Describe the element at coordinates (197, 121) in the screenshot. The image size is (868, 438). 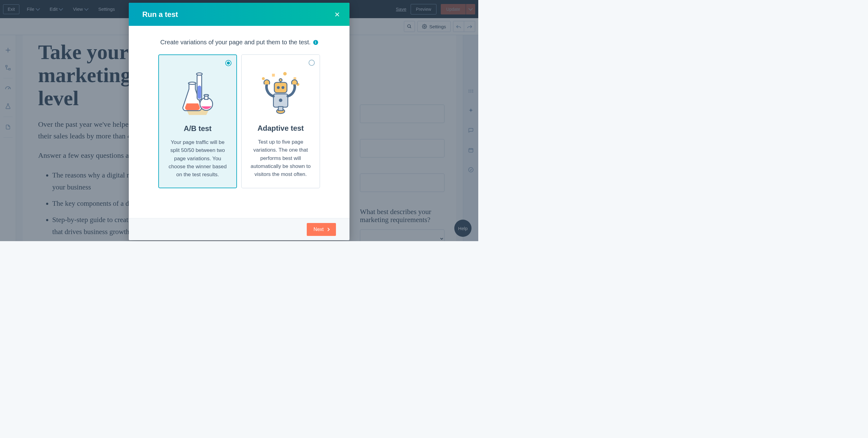
I see `ab-test-card: A/B test Your page traffic will be split…` at that location.